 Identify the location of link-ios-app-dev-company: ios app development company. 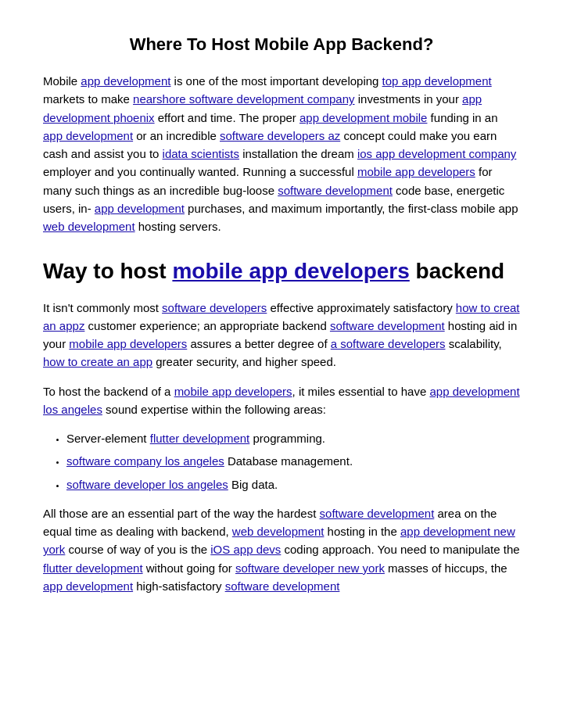
(436, 153).